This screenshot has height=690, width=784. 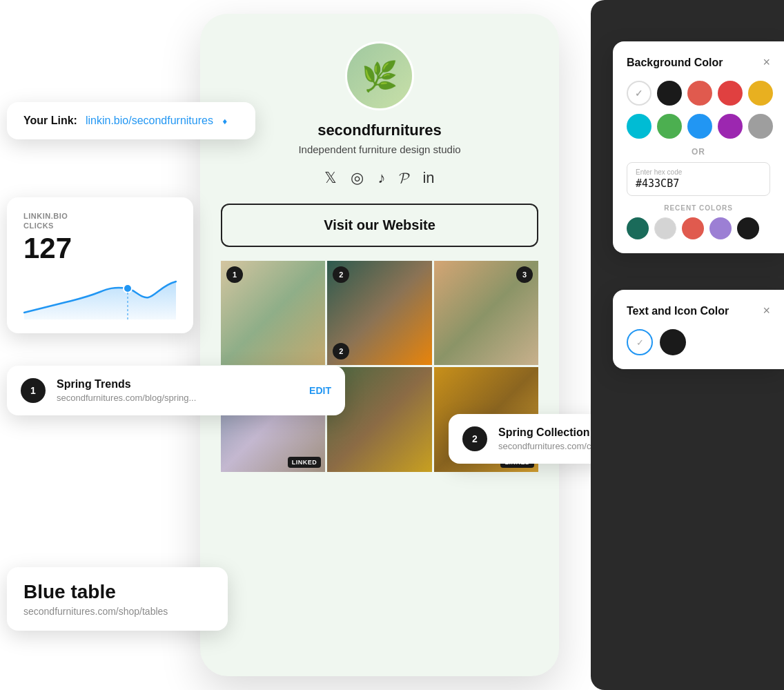 I want to click on recent-colors, so click(x=698, y=228).